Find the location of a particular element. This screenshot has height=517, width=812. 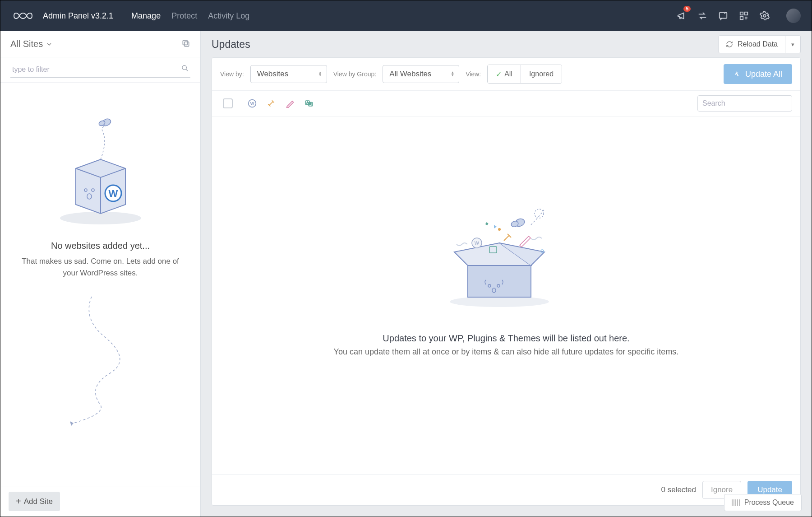

sidebar-empty-subtitle: That makes us sad. Come on. Lets add one… is located at coordinates (100, 267).